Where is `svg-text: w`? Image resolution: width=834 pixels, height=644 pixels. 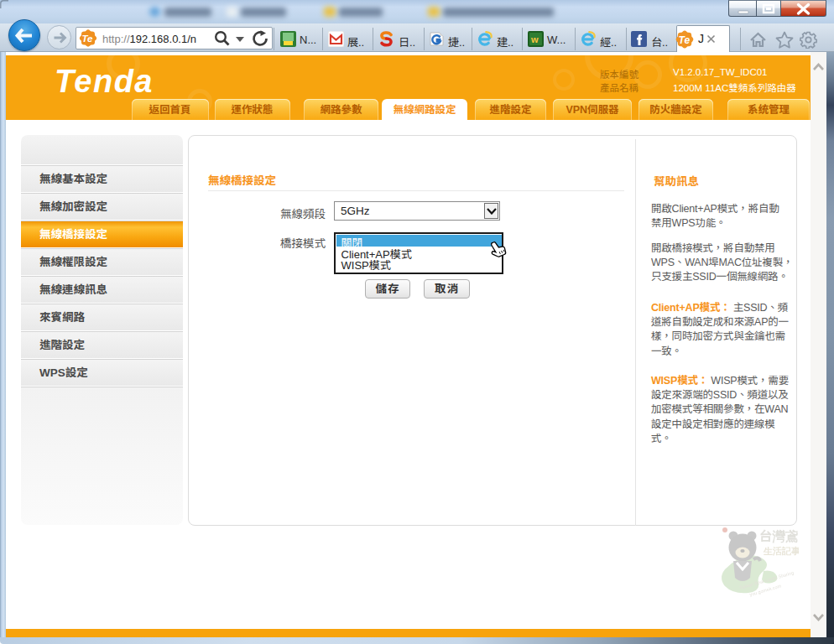 svg-text: w is located at coordinates (534, 39).